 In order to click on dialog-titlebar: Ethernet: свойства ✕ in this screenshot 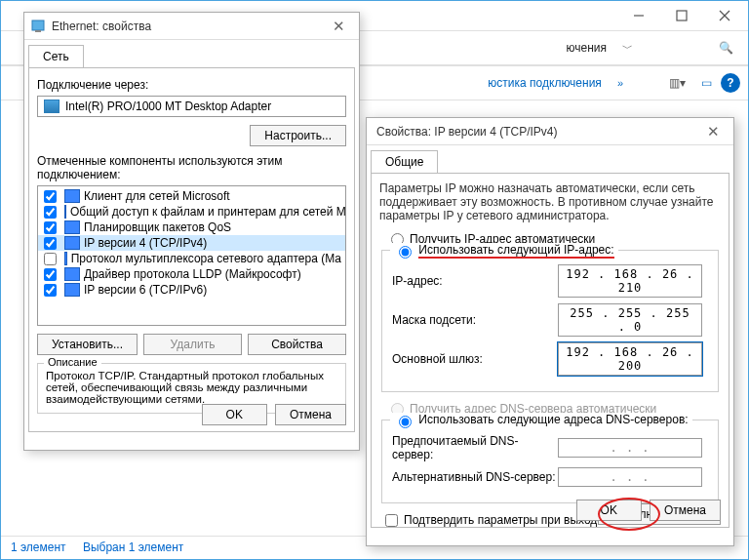, I will do `click(191, 26)`.